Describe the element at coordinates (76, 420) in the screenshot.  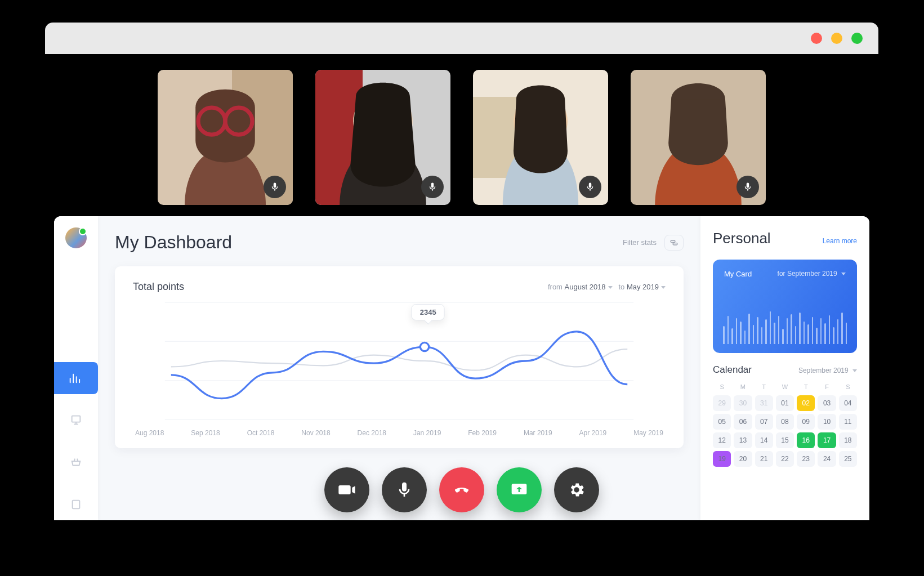
I see `nav-presentations` at that location.